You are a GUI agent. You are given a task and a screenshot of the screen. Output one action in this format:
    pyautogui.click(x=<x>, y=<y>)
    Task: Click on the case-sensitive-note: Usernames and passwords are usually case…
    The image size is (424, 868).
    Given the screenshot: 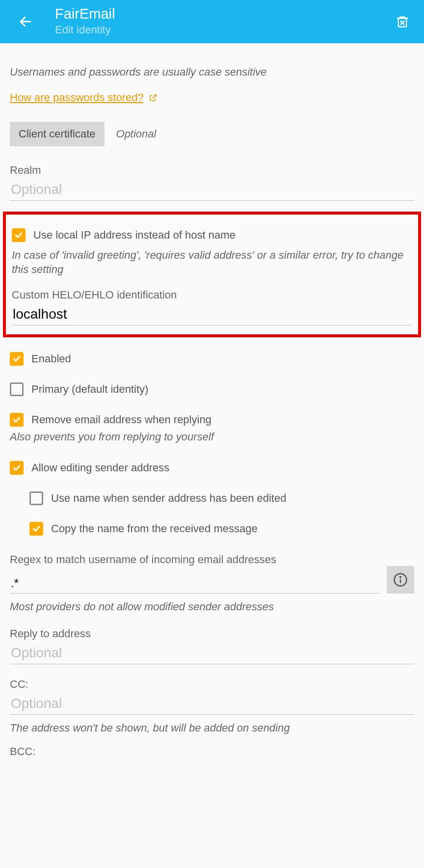 What is the action you would take?
    pyautogui.click(x=212, y=72)
    